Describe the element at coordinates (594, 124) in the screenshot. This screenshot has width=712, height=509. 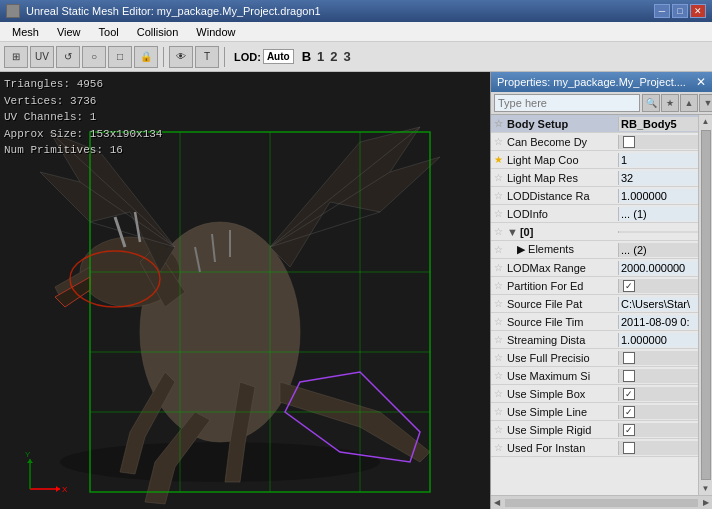
I see `prop-row-0: ☆Body SetupRB_Body5` at that location.